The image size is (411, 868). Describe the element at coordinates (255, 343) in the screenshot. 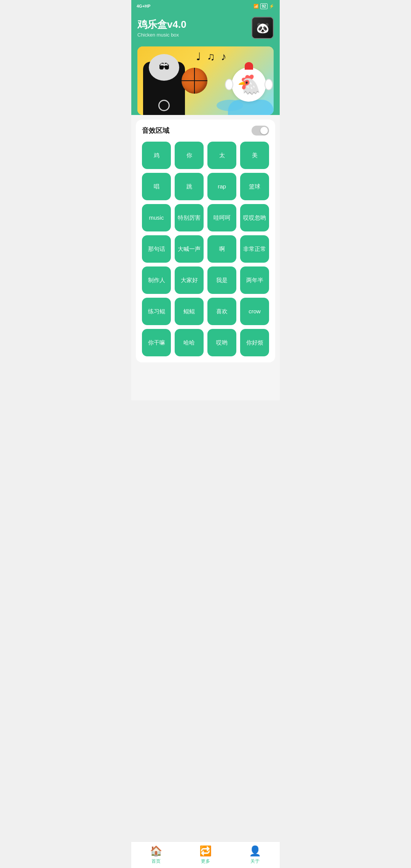

I see `sound-button-28: 你好烦` at that location.